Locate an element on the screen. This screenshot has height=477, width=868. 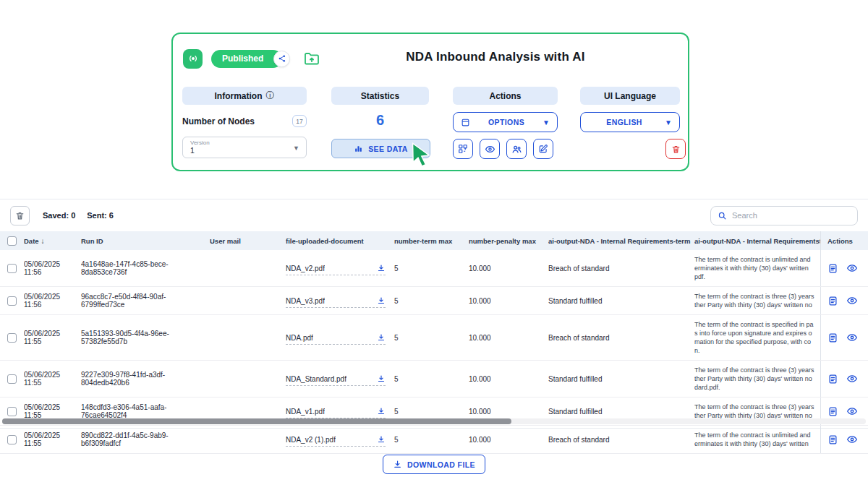
cell-run-id: 890cd822-dd1f-4a5c-9ab9-b6f309fadfcf is located at coordinates (145, 439).